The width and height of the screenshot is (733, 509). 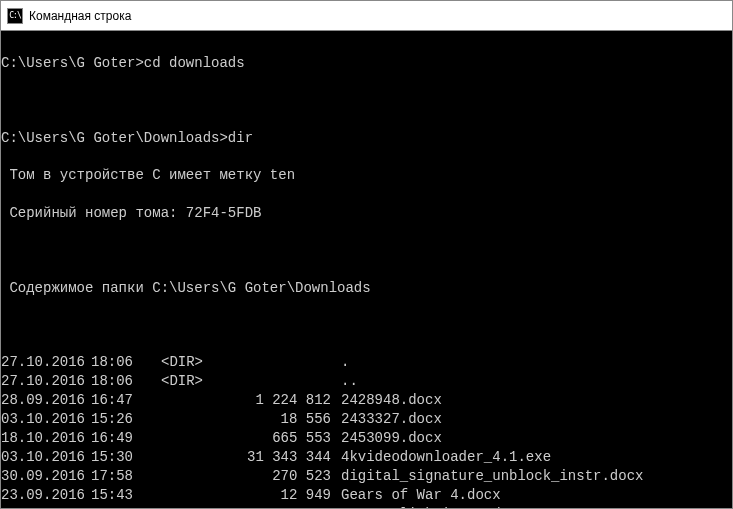 What do you see at coordinates (15, 16) in the screenshot?
I see `cmd-icon: C:\` at bounding box center [15, 16].